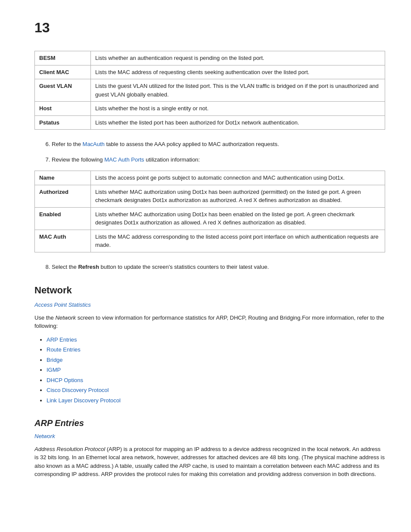  Describe the element at coordinates (238, 122) in the screenshot. I see `table-cell-col2: Lists whether the listed port has been a…` at that location.